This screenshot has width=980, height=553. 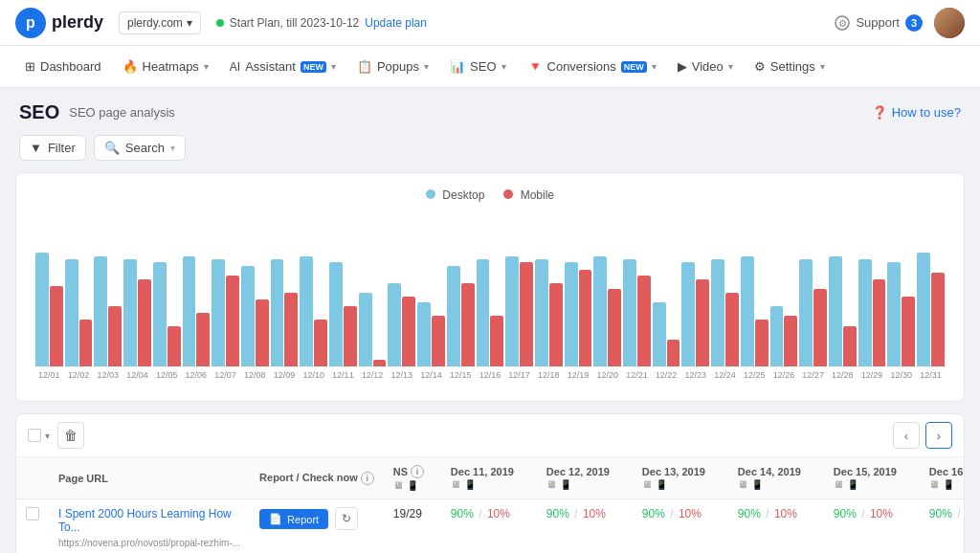 What do you see at coordinates (398, 67) in the screenshot?
I see `nav-label-popups: Popups` at bounding box center [398, 67].